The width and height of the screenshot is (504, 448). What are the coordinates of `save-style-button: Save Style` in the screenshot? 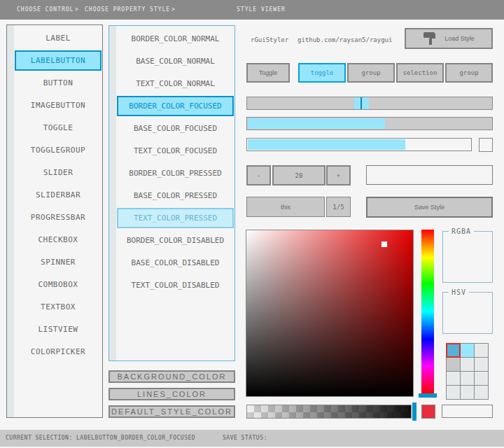 It's located at (430, 207).